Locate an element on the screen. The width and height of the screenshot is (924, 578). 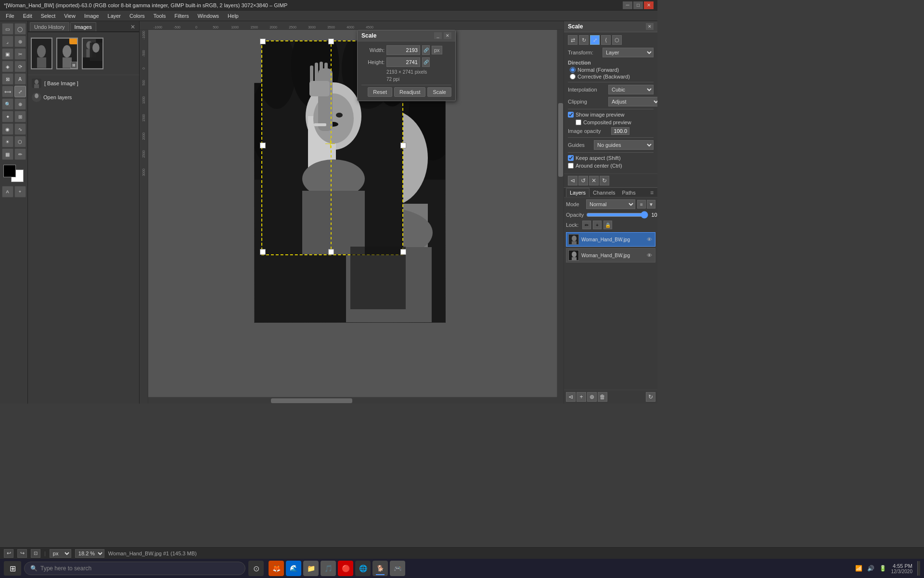
h-scrollbar-thumb is located at coordinates (312, 401).